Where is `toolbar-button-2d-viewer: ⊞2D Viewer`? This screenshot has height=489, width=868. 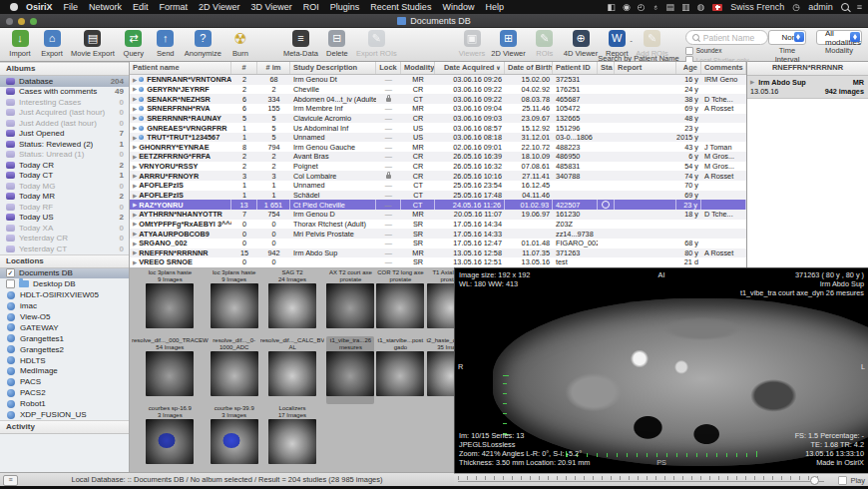 toolbar-button-2d-viewer: ⊞2D Viewer is located at coordinates (508, 44).